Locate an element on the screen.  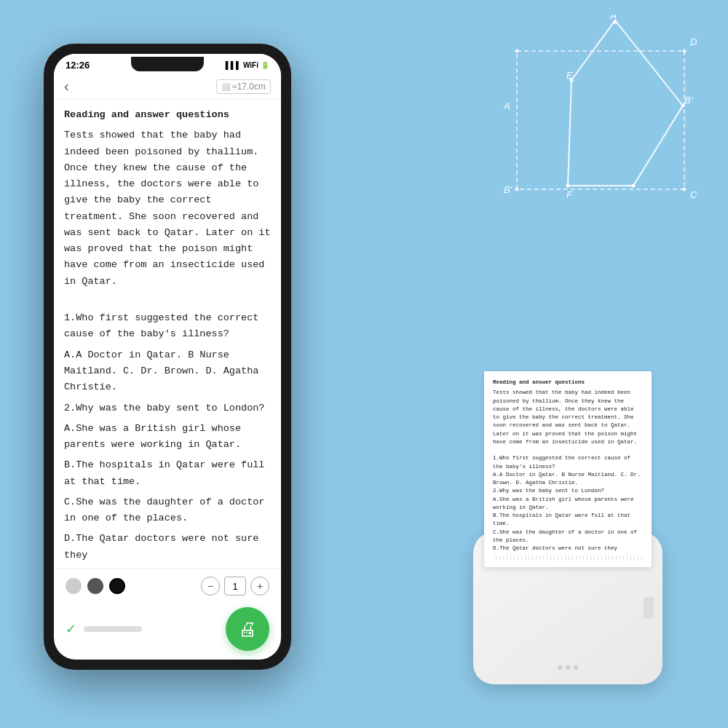
print-controls: − 1 + is located at coordinates (235, 586).